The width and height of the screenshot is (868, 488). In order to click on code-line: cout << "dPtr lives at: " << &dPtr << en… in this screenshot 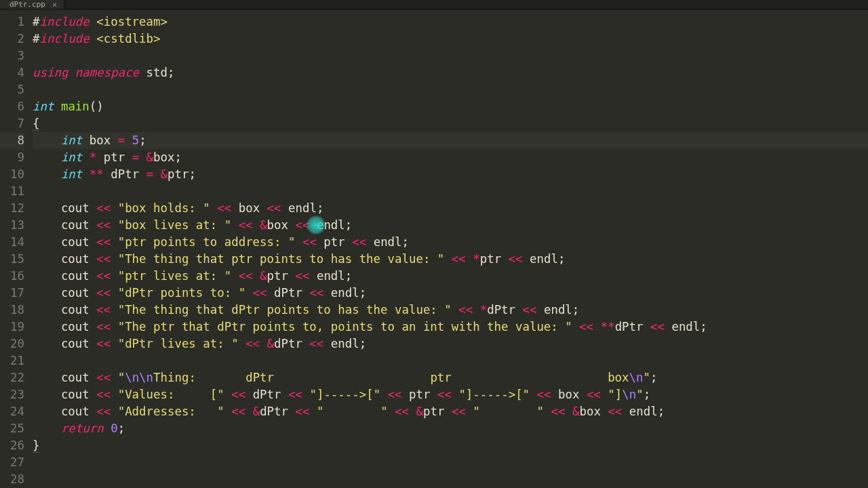, I will do `click(450, 344)`.